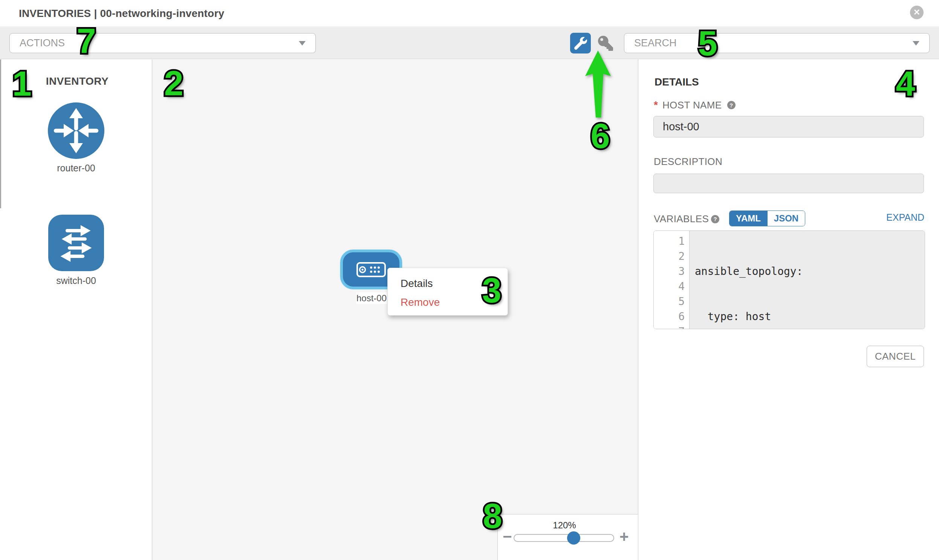 This screenshot has width=939, height=560. I want to click on code-editor-gutter: 1 2 3 4 5 6 7, so click(672, 280).